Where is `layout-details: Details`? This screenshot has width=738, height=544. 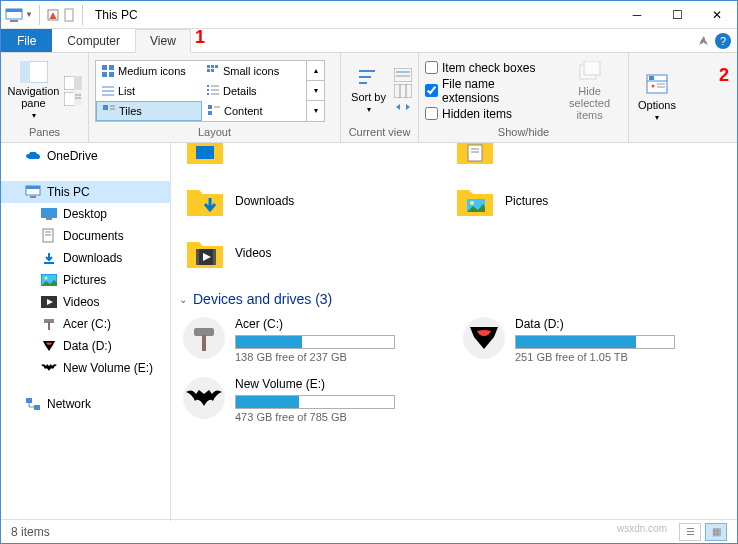
layout-details: Details is located at coordinates (254, 91).